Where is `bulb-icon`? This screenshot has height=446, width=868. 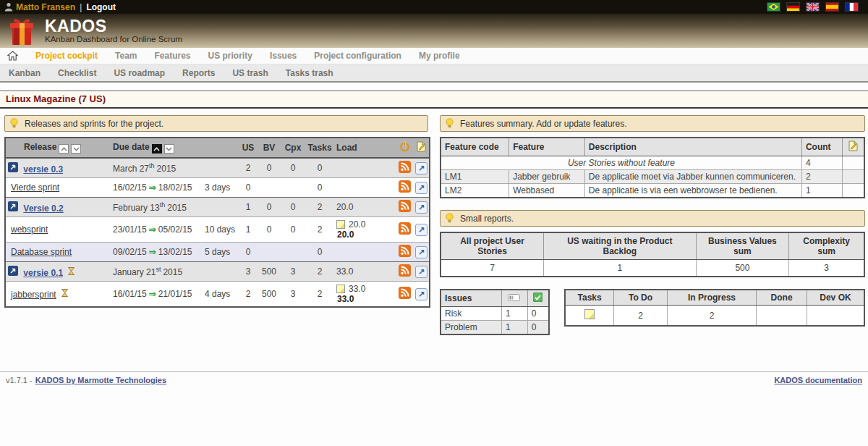 bulb-icon is located at coordinates (450, 219).